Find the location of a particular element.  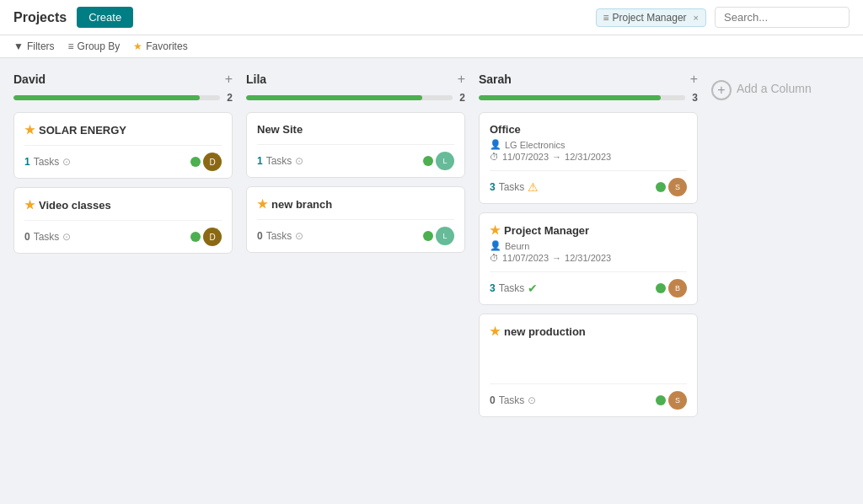

video-avatars: D is located at coordinates (206, 237).